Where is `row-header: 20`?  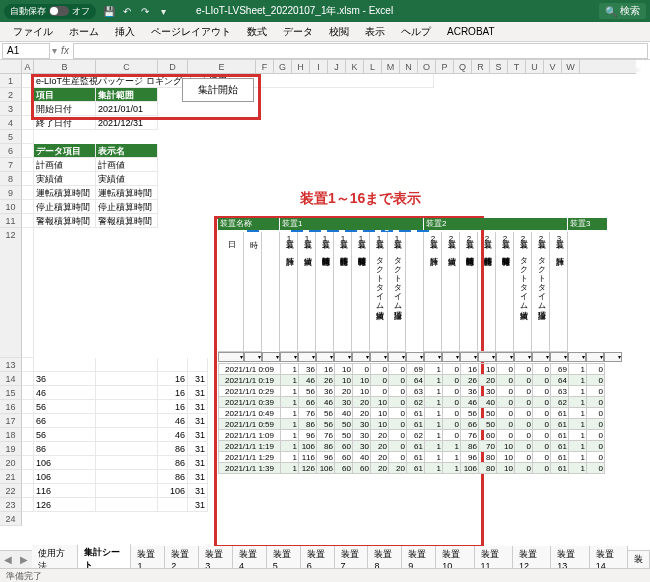
row-header: 20 is located at coordinates (11, 463).